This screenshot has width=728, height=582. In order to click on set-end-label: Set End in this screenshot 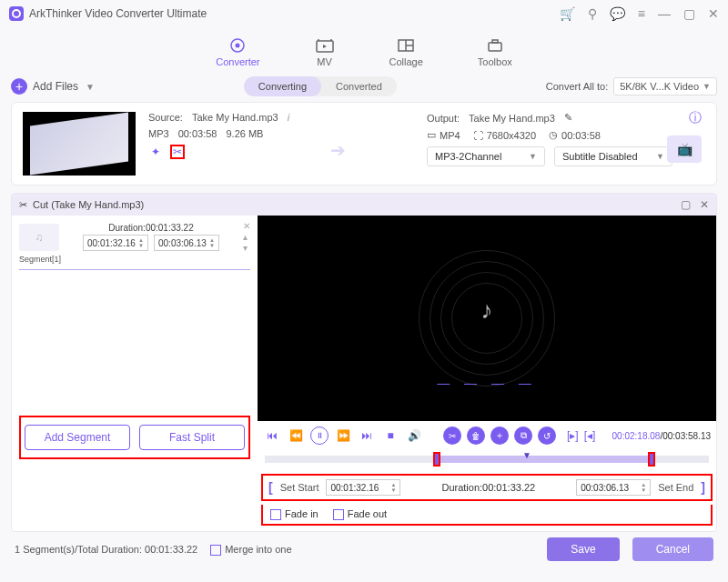, I will do `click(675, 487)`.